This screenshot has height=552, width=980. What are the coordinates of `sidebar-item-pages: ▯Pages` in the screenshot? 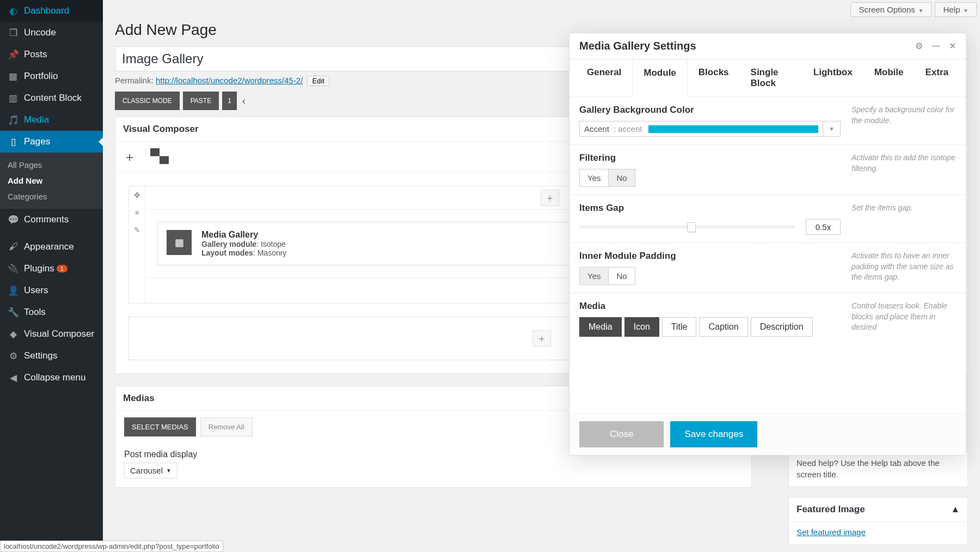 It's located at (51, 142).